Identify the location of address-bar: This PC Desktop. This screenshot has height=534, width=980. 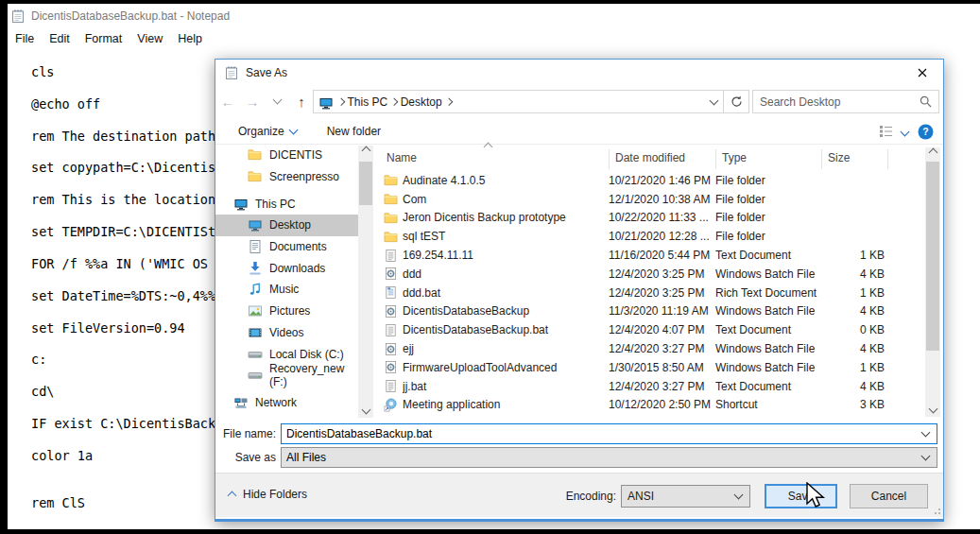
(531, 102).